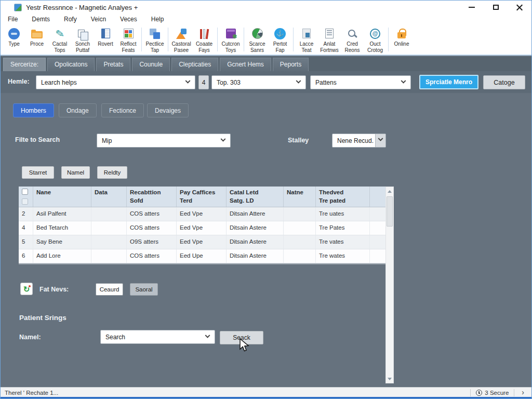 This screenshot has height=399, width=532. What do you see at coordinates (25, 202) in the screenshot?
I see `secondary-checkbox` at bounding box center [25, 202].